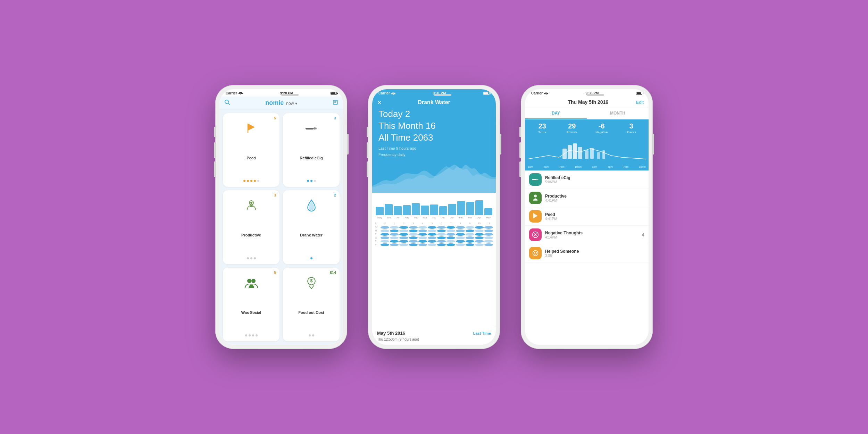 This screenshot has width=868, height=434. Describe the element at coordinates (434, 149) in the screenshot. I see `last-time-meta: Last Time 9 hours ago` at that location.